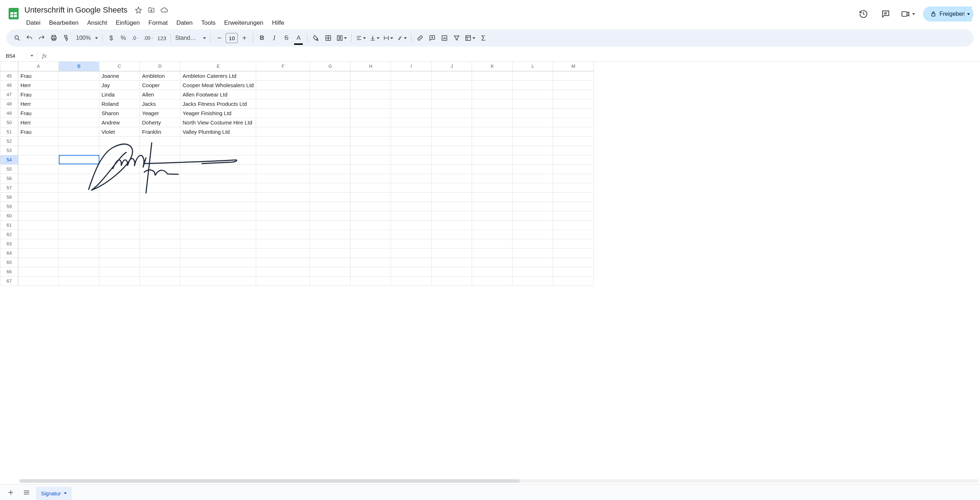 The width and height of the screenshot is (980, 500). What do you see at coordinates (160, 123) in the screenshot?
I see `cell: Doherty` at bounding box center [160, 123].